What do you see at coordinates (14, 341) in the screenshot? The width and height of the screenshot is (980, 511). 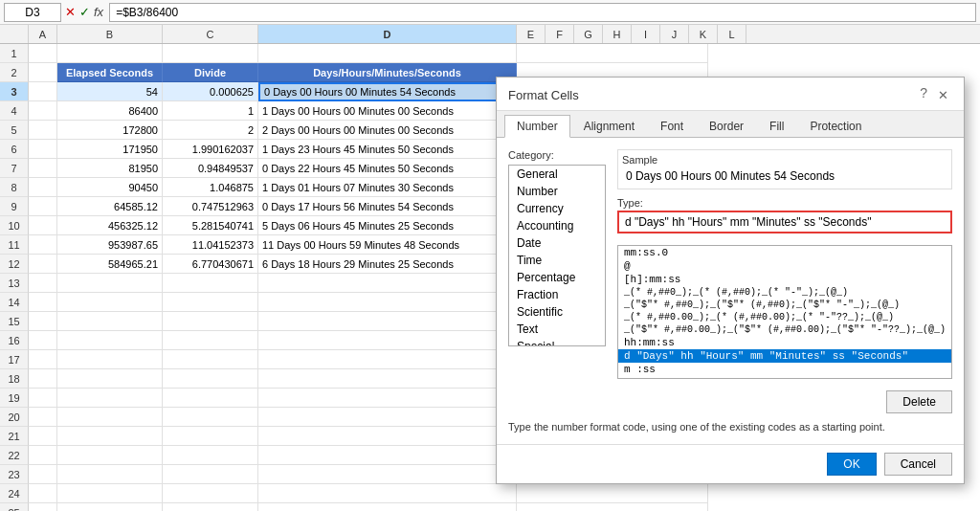 I see `row-header-16: 16` at bounding box center [14, 341].